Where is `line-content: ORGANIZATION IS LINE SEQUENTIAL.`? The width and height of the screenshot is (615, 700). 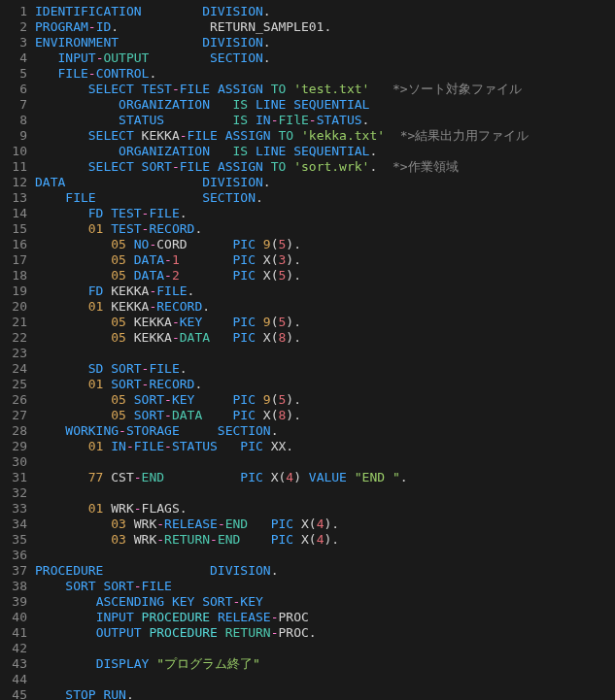
line-content: ORGANIZATION IS LINE SEQUENTIAL. is located at coordinates (206, 151).